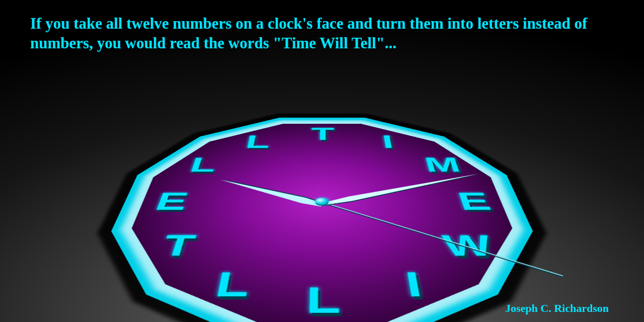 This screenshot has height=322, width=644. Describe the element at coordinates (231, 285) in the screenshot. I see `clock-letter-pos-7: L` at that location.